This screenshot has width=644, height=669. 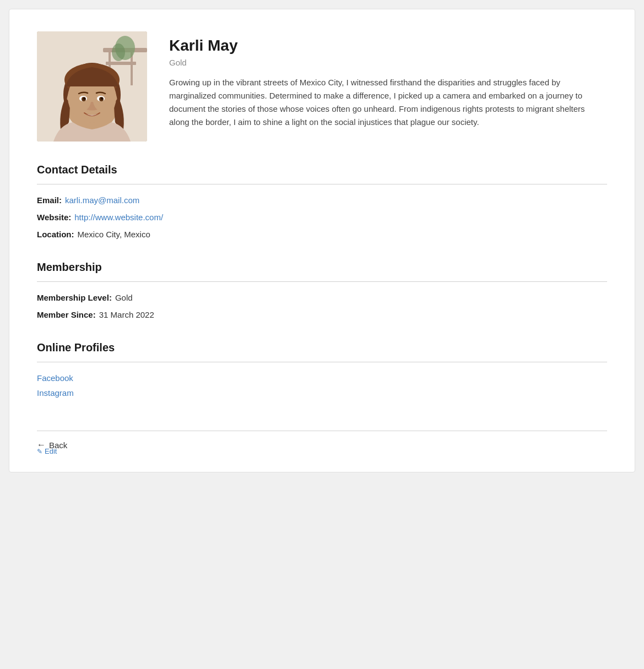 What do you see at coordinates (322, 362) in the screenshot?
I see `online-profiles-divider` at bounding box center [322, 362].